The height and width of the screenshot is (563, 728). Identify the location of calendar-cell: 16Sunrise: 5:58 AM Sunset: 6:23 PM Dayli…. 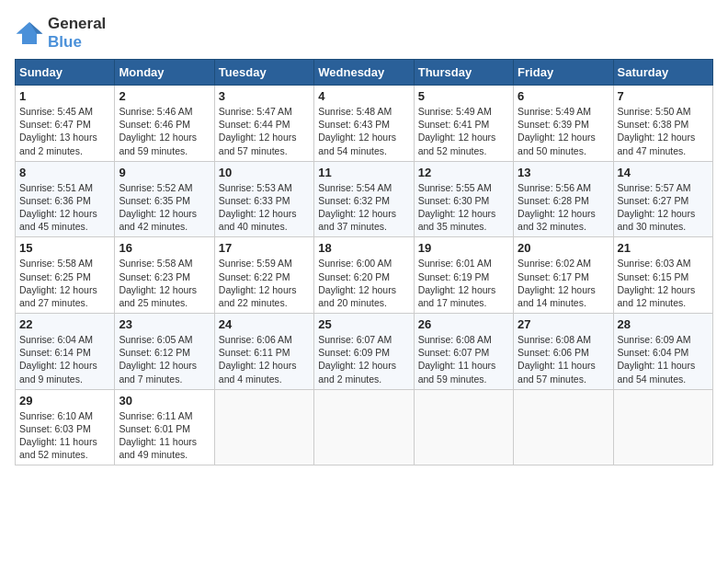
(165, 276).